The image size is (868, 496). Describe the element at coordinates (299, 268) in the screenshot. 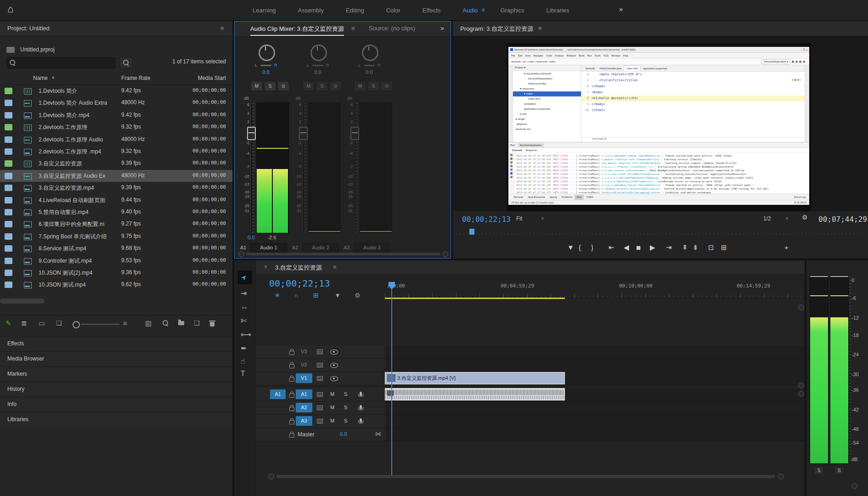

I see `tab-sequence: 3.自定义监控资源` at that location.